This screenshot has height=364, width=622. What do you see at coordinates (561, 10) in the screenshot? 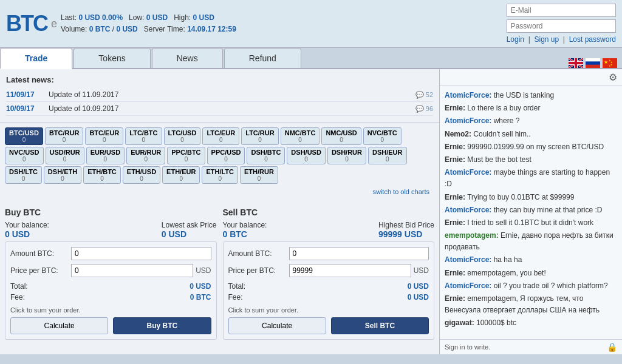
I see `email-input` at bounding box center [561, 10].